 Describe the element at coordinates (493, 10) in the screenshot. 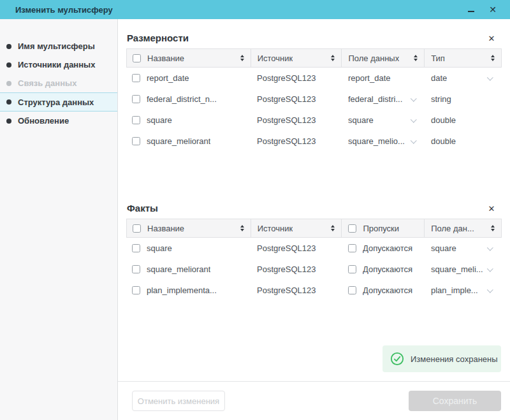

I see `close-icon: ✕` at that location.